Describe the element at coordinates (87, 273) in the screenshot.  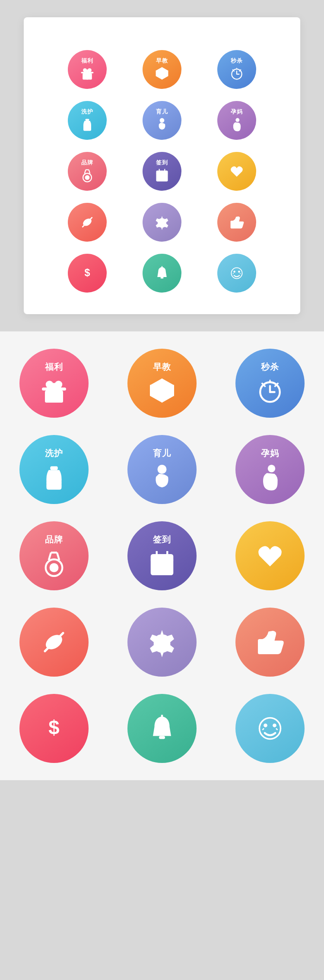
I see `icon-circle-meiyuan: $` at that location.